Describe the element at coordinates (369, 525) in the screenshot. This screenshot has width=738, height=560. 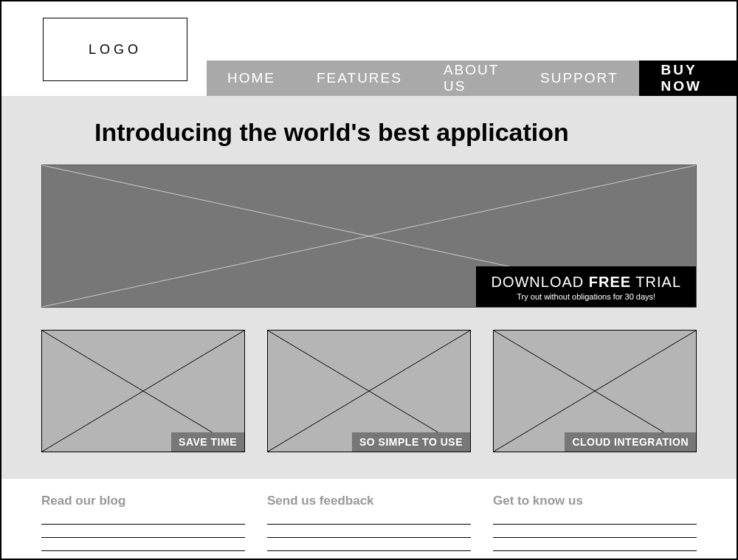
I see `column-feedback: Send us feedback` at that location.